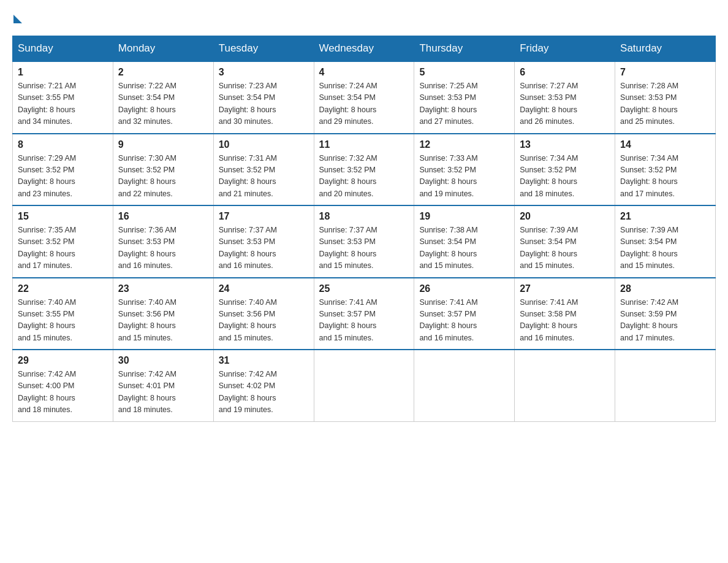 The image size is (728, 563). Describe the element at coordinates (163, 385) in the screenshot. I see `calendar-cell: 30 Sunrise: 7:42 AMSunset: 4:01 PMDaylig…` at that location.